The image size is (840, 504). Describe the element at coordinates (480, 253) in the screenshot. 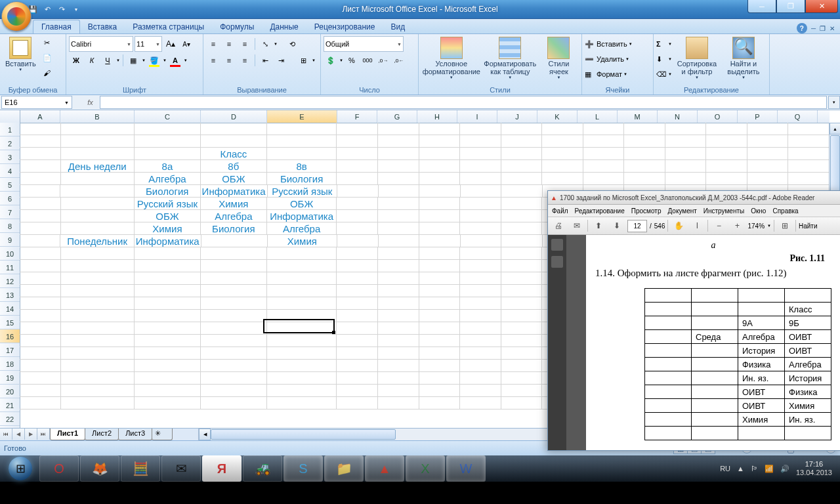

I see `cell-I11` at that location.